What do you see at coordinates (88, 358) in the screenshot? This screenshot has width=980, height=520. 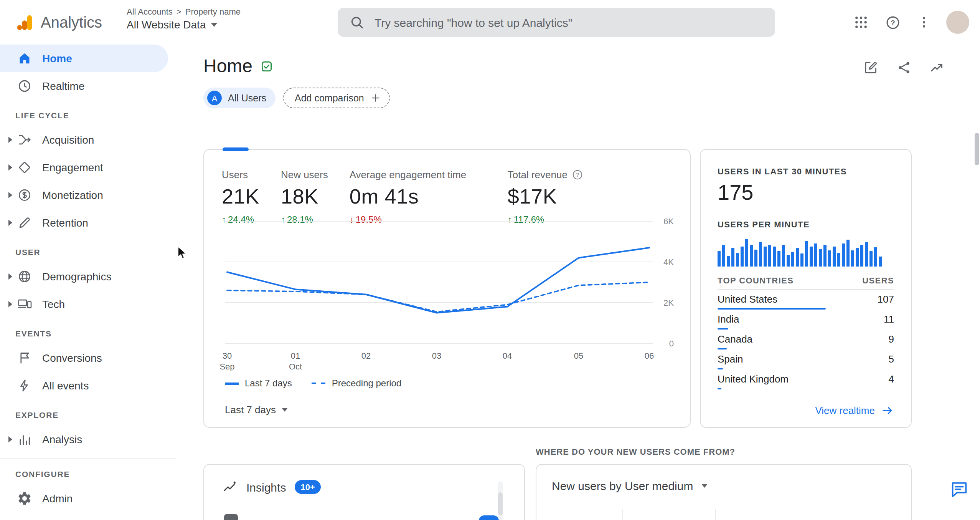 I see `sidebar-item-conversions: Conversions` at bounding box center [88, 358].